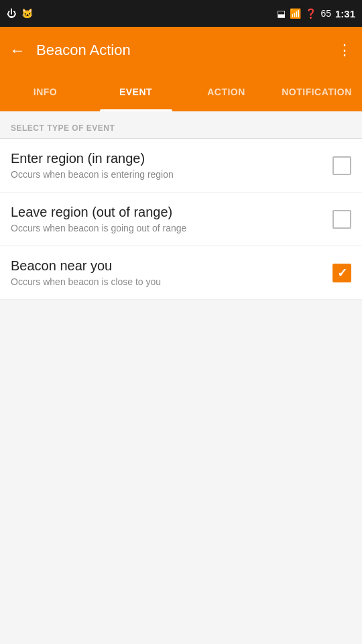  I want to click on event-item-enter-region-checkbox, so click(342, 166).